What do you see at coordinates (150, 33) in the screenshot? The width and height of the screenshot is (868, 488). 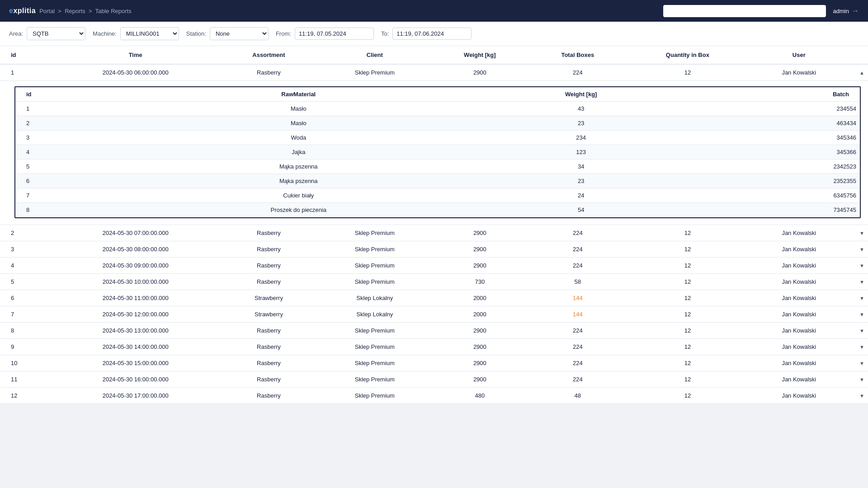 I see `machine-select: MILLING001` at bounding box center [150, 33].